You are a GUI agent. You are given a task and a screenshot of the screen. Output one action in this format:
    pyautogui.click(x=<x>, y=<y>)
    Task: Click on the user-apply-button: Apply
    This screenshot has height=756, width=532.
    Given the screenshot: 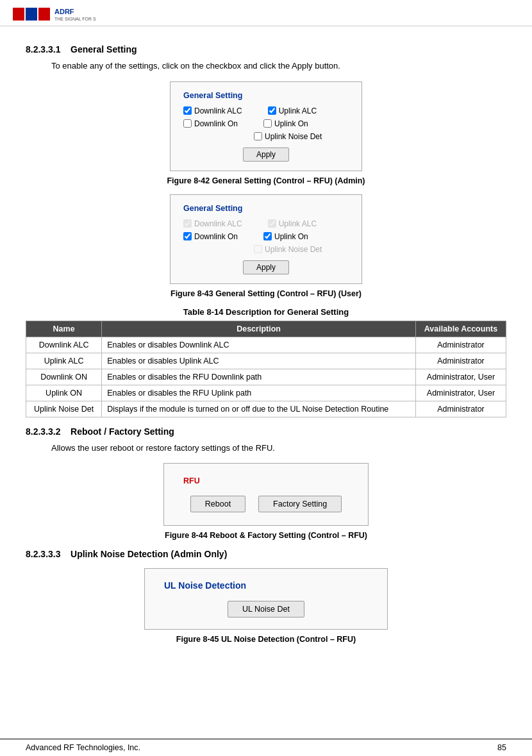 What is the action you would take?
    pyautogui.click(x=266, y=267)
    